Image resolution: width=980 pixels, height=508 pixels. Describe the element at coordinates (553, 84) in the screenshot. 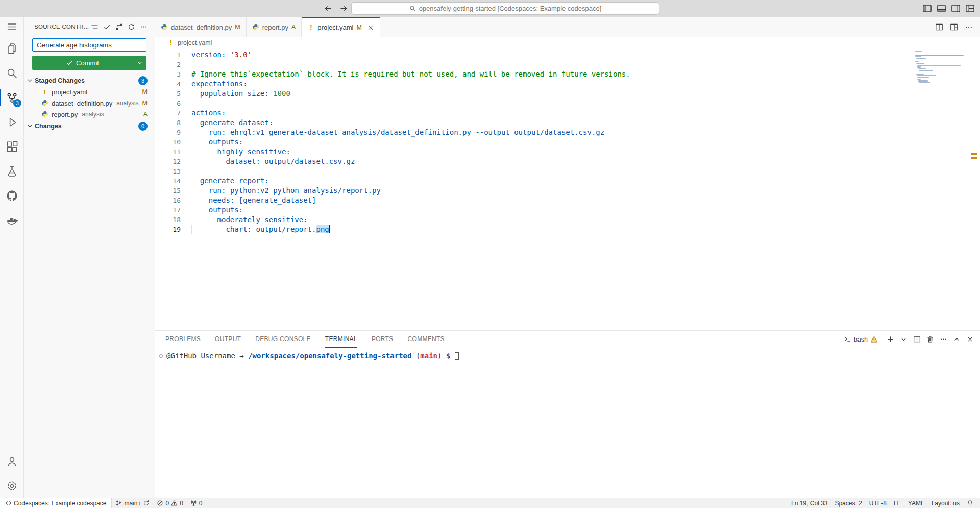

I see `code-line: expectations:` at that location.